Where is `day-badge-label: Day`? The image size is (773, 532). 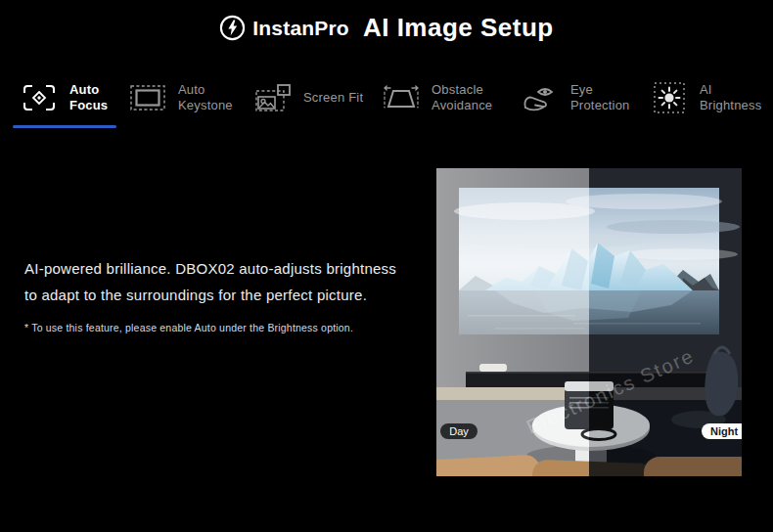
day-badge-label: Day is located at coordinates (459, 431).